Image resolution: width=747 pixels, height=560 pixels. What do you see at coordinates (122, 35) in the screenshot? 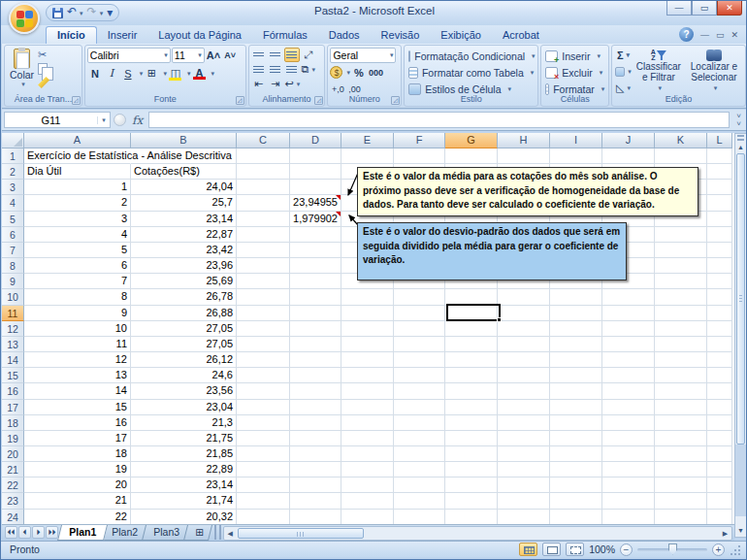
I see `ribbon-tab-inserir: Inserir` at bounding box center [122, 35].